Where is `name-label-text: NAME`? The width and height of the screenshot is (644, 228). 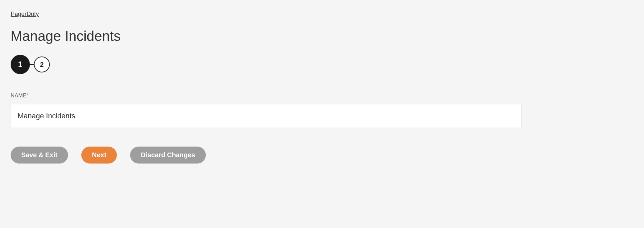
name-label-text: NAME is located at coordinates (19, 96).